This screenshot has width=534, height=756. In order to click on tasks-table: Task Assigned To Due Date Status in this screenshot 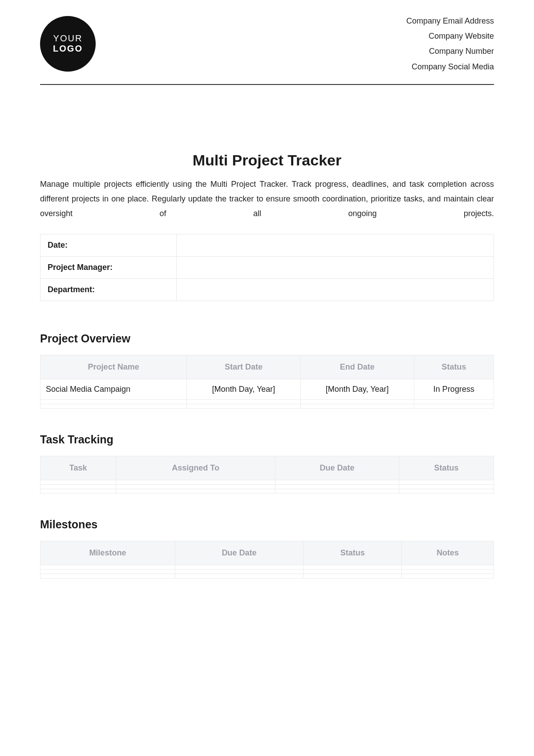, I will do `click(267, 475)`.